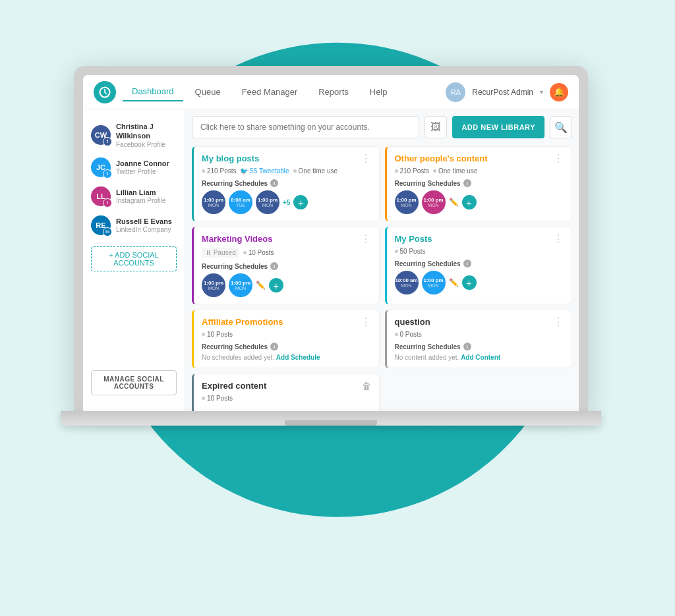 The height and width of the screenshot is (616, 675). Describe the element at coordinates (153, 92) in the screenshot. I see `nav-dashboard: Dashboard` at that location.